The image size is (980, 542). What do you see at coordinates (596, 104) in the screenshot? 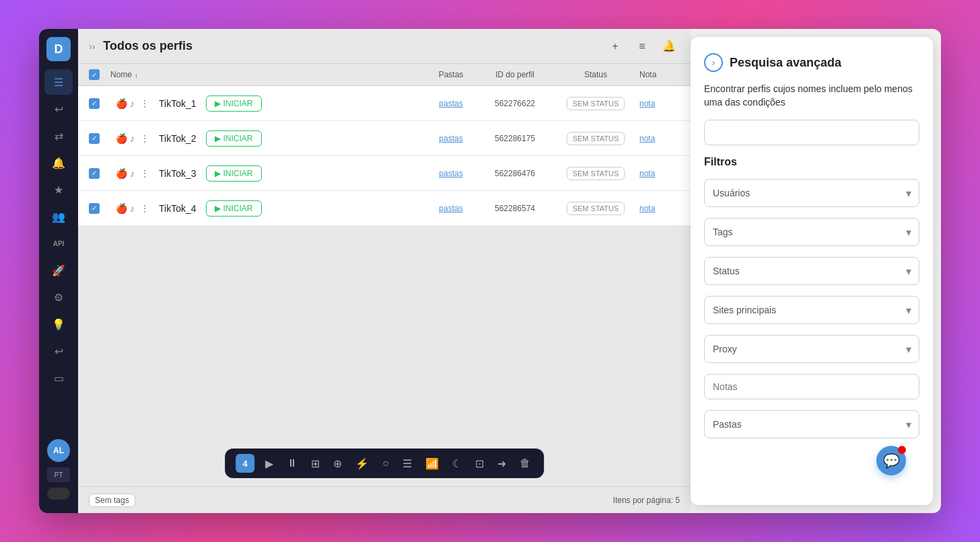
I see `status-badge-1: SEM STATUS` at bounding box center [596, 104].